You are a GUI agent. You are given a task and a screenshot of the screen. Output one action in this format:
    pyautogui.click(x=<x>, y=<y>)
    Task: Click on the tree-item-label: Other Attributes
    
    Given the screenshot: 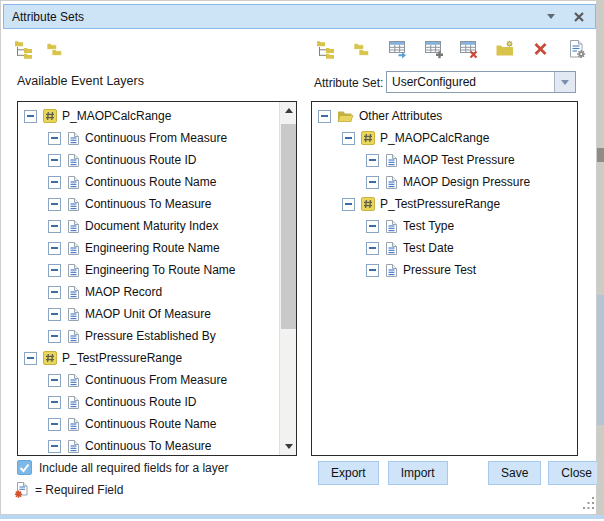 What is the action you would take?
    pyautogui.click(x=400, y=116)
    